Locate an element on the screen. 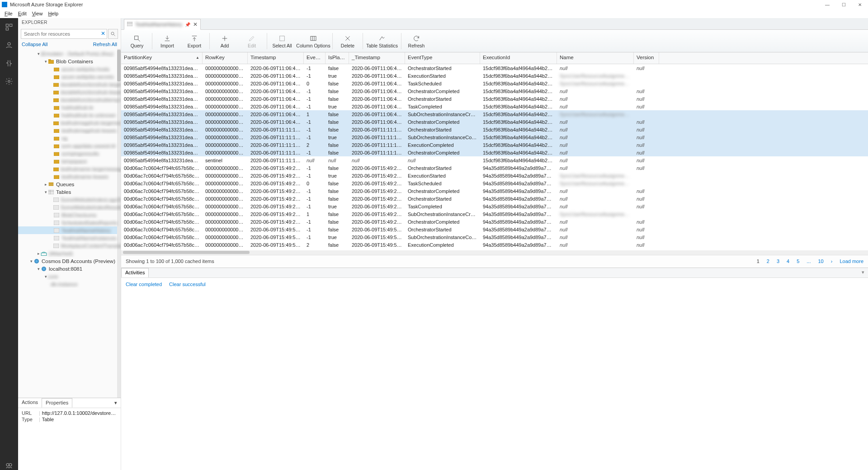 Image resolution: width=868 pixels, height=470 pixels. tree-item: tempspace is located at coordinates (70, 161).